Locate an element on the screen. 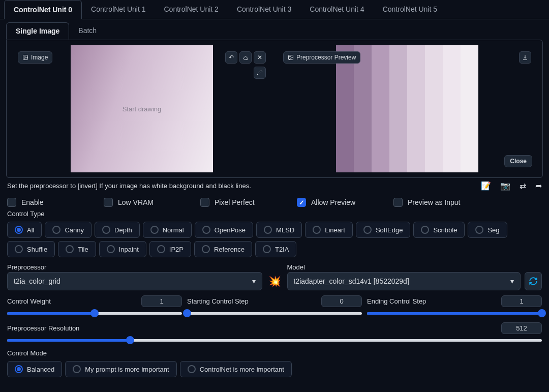  radio-label: Canny is located at coordinates (74, 230).